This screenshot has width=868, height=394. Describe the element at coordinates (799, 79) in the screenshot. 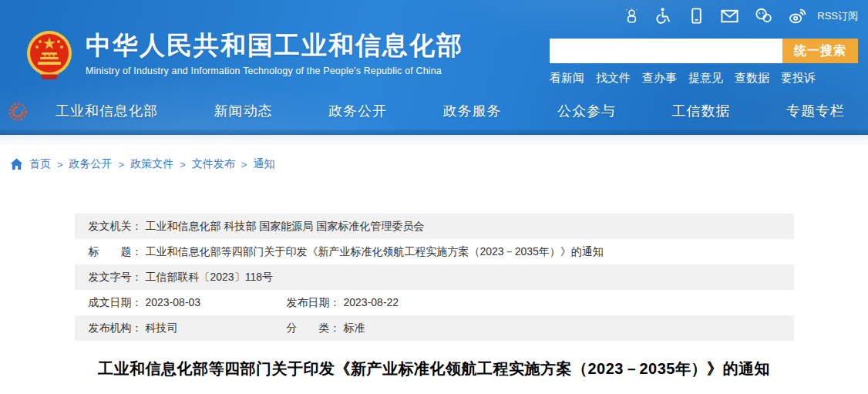

I see `quick-link-complaint: 要投诉` at that location.